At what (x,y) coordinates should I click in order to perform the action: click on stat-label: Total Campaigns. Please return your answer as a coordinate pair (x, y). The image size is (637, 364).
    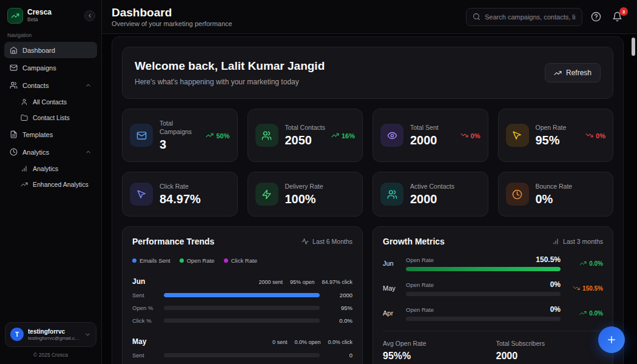
    Looking at the image, I should click on (181, 127).